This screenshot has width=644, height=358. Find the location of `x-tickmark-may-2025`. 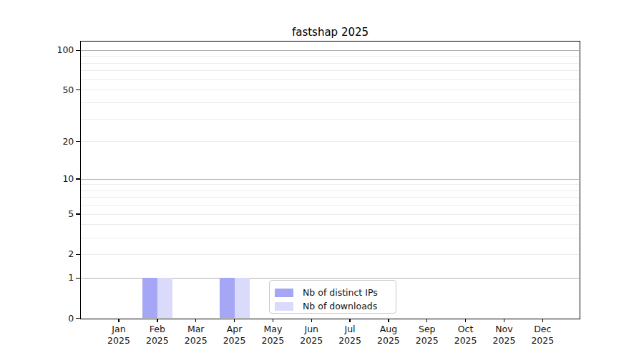

x-tickmark-may-2025 is located at coordinates (273, 321).